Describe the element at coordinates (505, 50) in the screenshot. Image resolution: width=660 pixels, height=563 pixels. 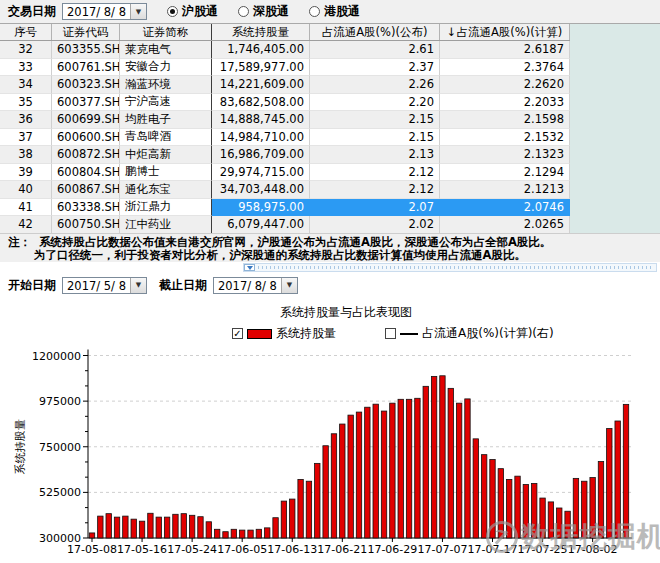
I see `table-cell: 2.6187` at that location.